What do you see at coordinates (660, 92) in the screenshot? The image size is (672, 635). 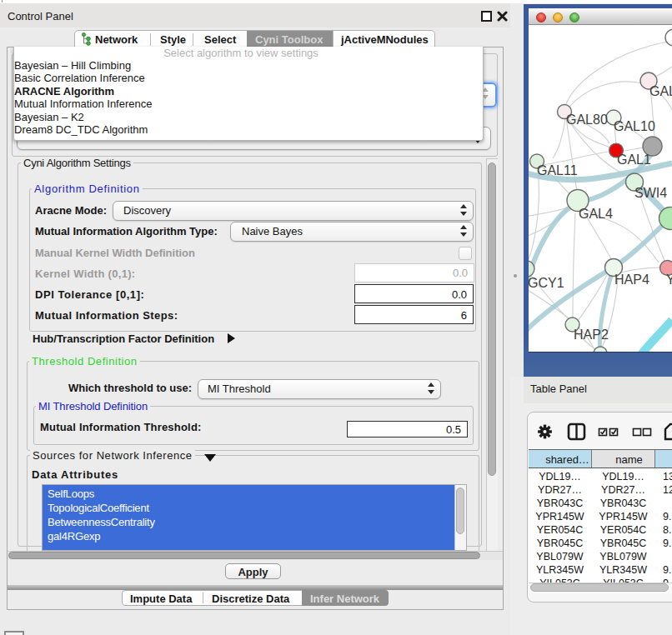 I see `svg-text: GAL2` at bounding box center [660, 92].